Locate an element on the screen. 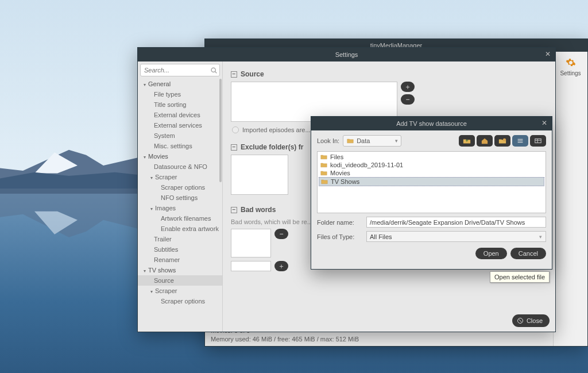 The width and height of the screenshot is (588, 373). lookin-combo: Data ▾ is located at coordinates (372, 141).